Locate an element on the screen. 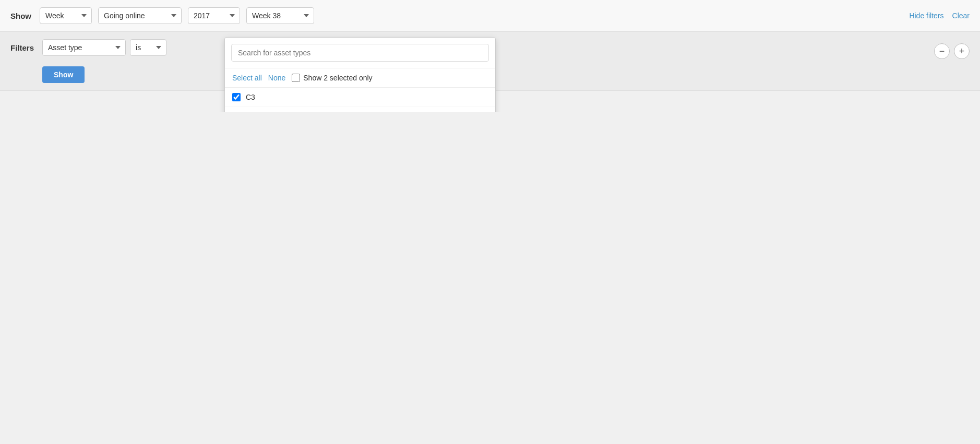  asset-type-dropdown: Select all None Show 2 selected only C3D… is located at coordinates (360, 74).